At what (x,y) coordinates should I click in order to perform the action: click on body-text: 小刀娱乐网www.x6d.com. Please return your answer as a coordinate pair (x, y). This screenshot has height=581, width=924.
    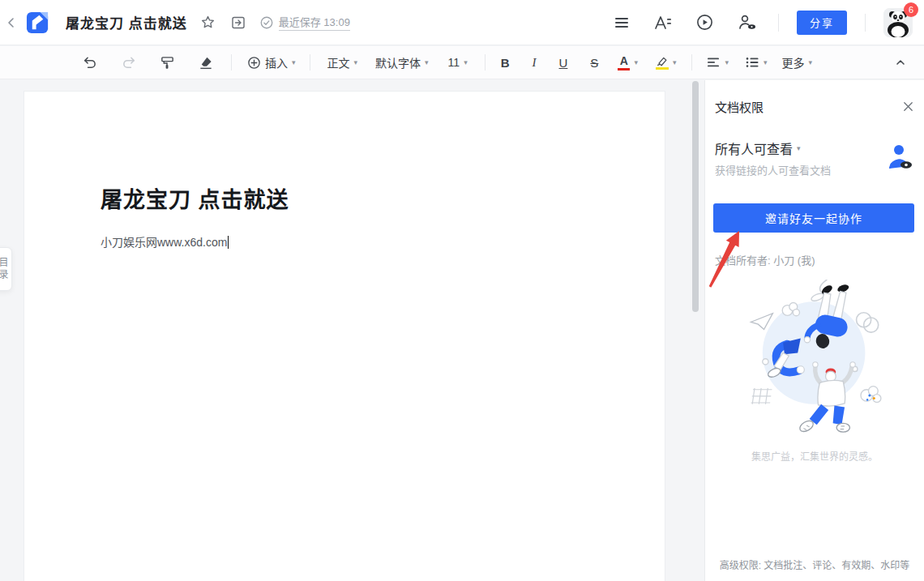
    Looking at the image, I should click on (164, 242).